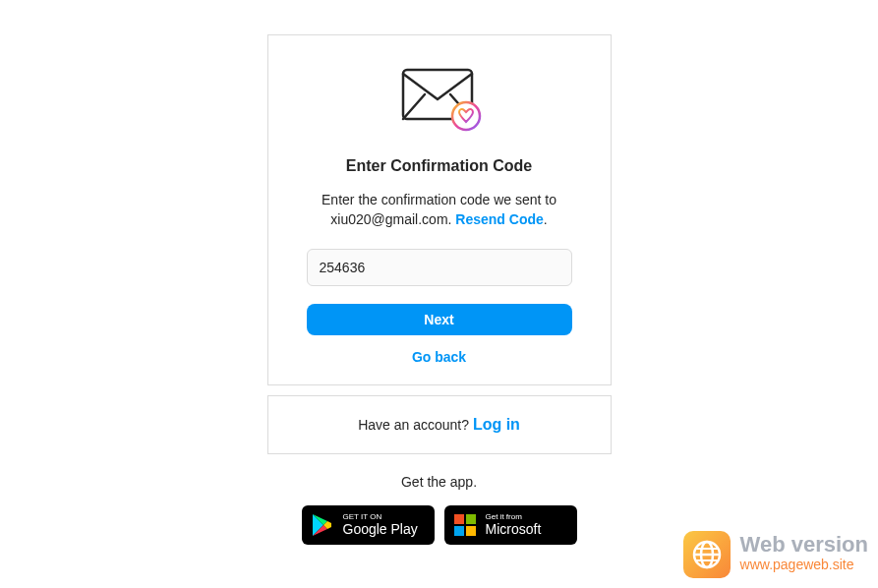 This screenshot has width=878, height=588. I want to click on description-prefix: Enter the confirmation code we sent to, so click(439, 200).